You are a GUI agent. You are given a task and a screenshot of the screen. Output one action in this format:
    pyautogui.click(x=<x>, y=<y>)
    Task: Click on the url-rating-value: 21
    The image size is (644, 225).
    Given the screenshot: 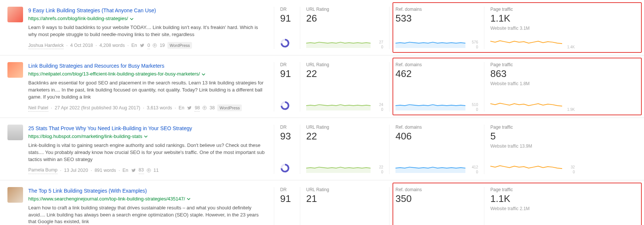 What is the action you would take?
    pyautogui.click(x=345, y=199)
    